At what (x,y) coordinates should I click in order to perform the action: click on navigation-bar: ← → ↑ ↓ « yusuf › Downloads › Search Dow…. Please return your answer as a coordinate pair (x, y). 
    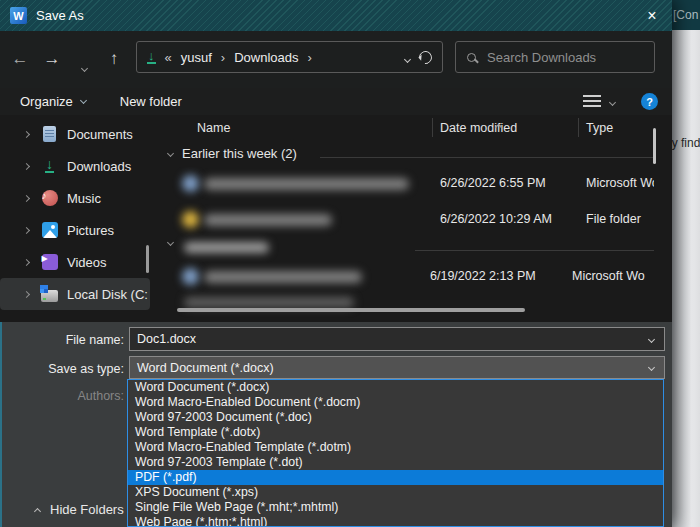
    Looking at the image, I should click on (336, 60).